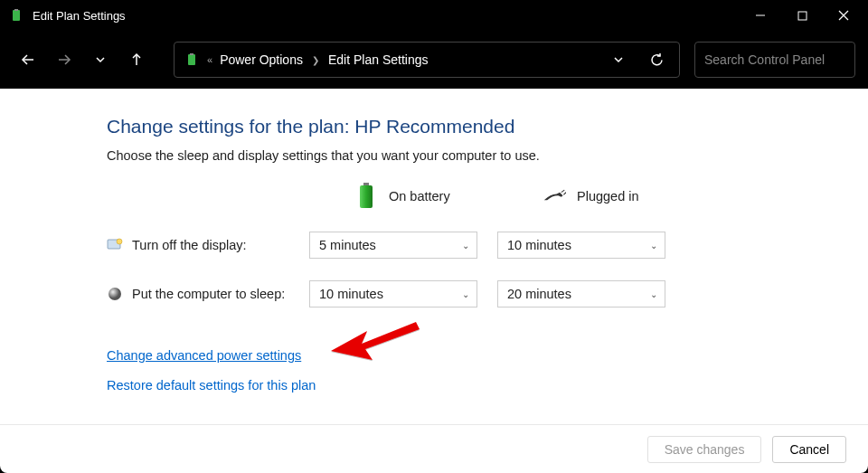  I want to click on sleep-battery-select: 10 minutes ⌄, so click(393, 294).